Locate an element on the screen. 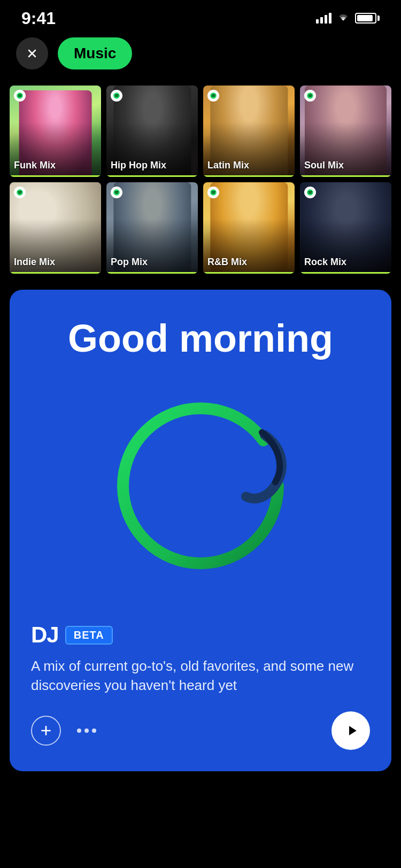  close-button is located at coordinates (32, 53).